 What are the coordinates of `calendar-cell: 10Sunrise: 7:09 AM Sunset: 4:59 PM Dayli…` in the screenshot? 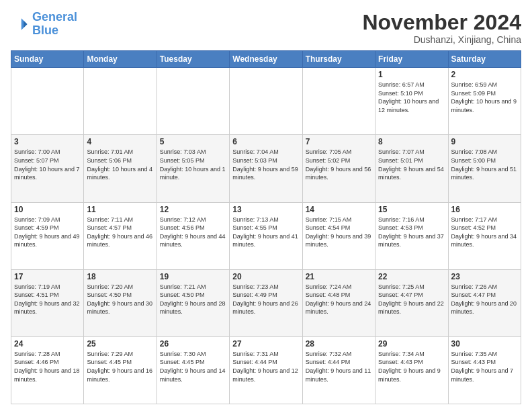 It's located at (48, 236).